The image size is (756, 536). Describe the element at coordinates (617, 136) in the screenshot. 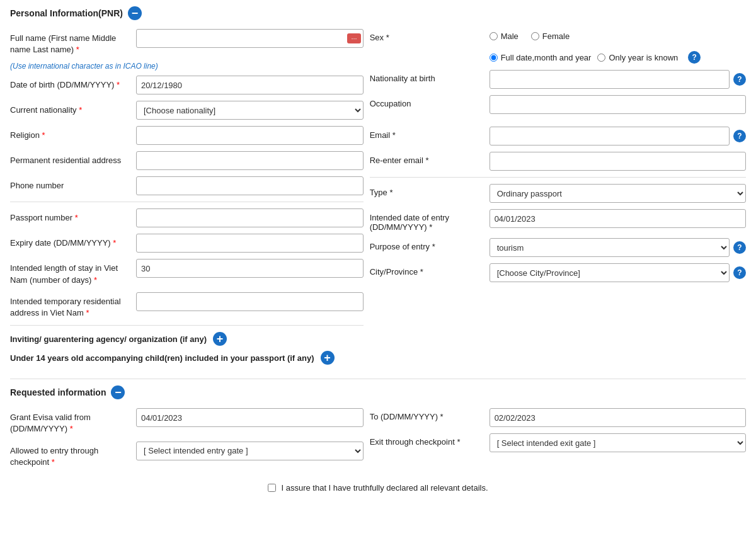

I see `email-input-wrap: ?` at that location.